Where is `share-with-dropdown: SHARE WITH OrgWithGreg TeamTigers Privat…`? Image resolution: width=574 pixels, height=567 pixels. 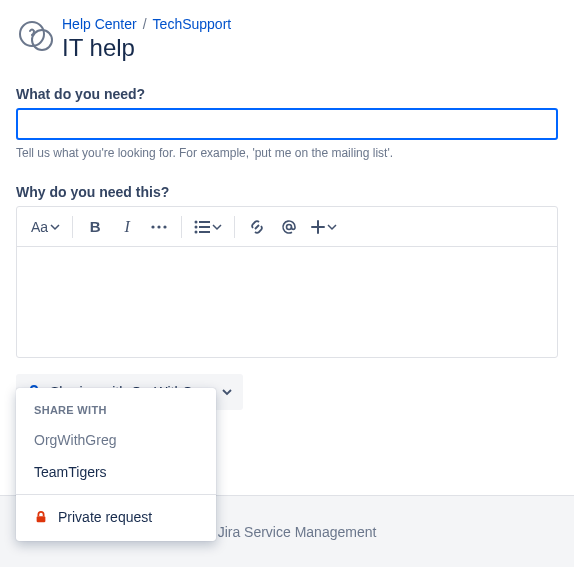
share-with-dropdown: SHARE WITH OrgWithGreg TeamTigers Privat… is located at coordinates (116, 464).